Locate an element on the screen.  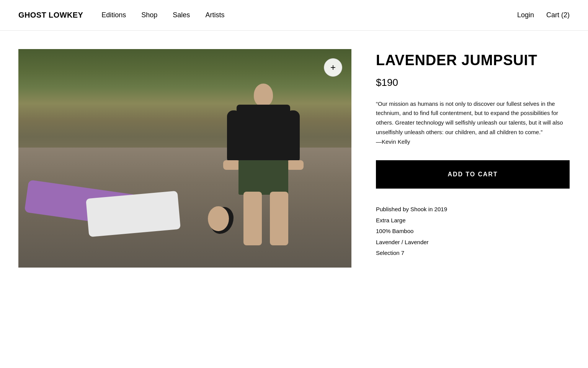
person-standing-leg-right is located at coordinates (279, 219).